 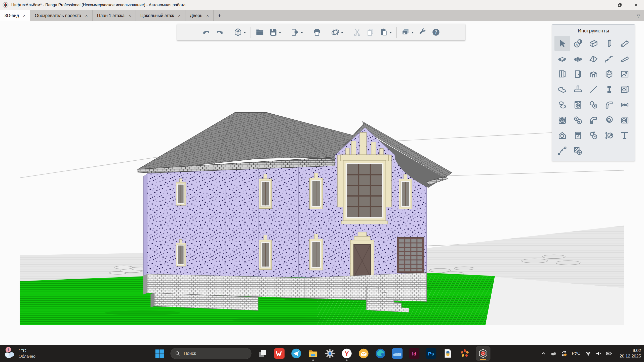 I want to click on tool-select, so click(x=562, y=43).